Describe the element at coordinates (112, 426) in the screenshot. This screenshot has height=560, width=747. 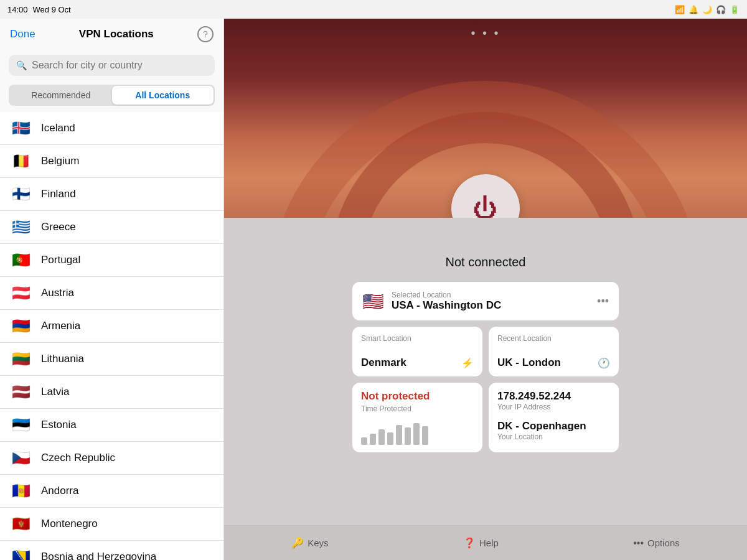
I see `list-item: 🇪🇪 Estonia` at that location.